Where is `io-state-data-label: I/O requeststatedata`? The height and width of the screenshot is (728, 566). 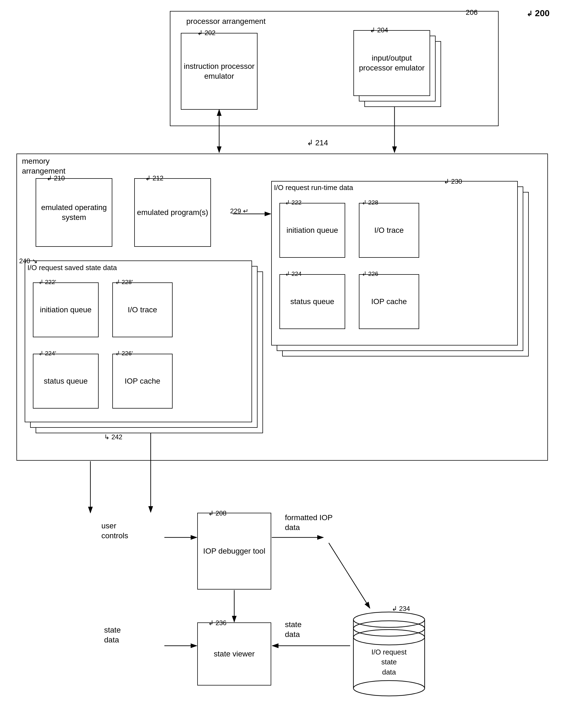
io-state-data-label: I/O requeststatedata is located at coordinates (389, 662).